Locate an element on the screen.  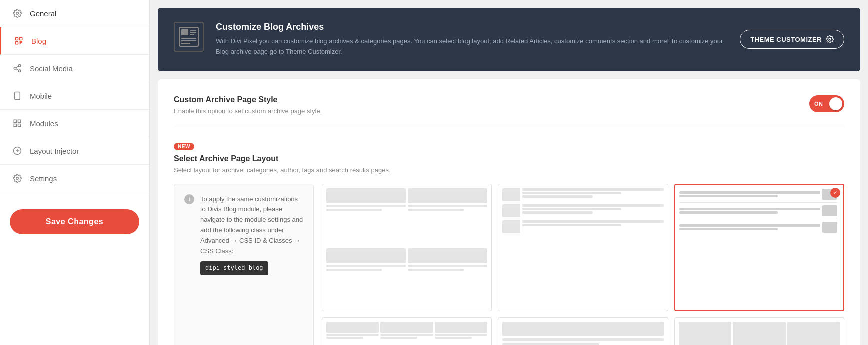
custom-archive-toggle: ON is located at coordinates (827, 104).